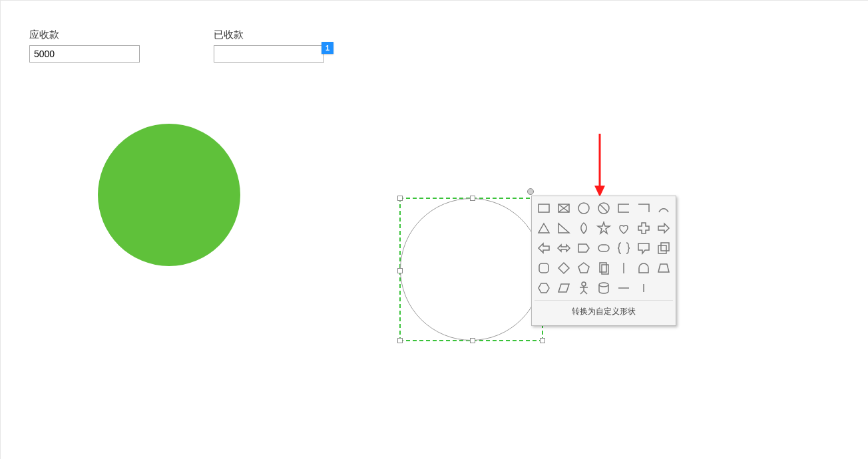  What do you see at coordinates (604, 261) in the screenshot?
I see `shapes-flyout: 转换为自定义形状` at bounding box center [604, 261].